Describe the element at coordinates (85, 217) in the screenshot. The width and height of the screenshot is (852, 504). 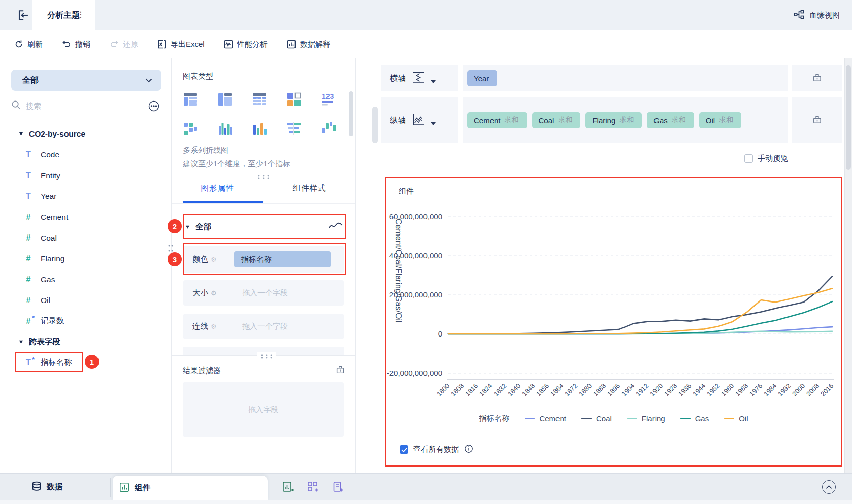
I see `field-item-Cement: #Cement` at that location.